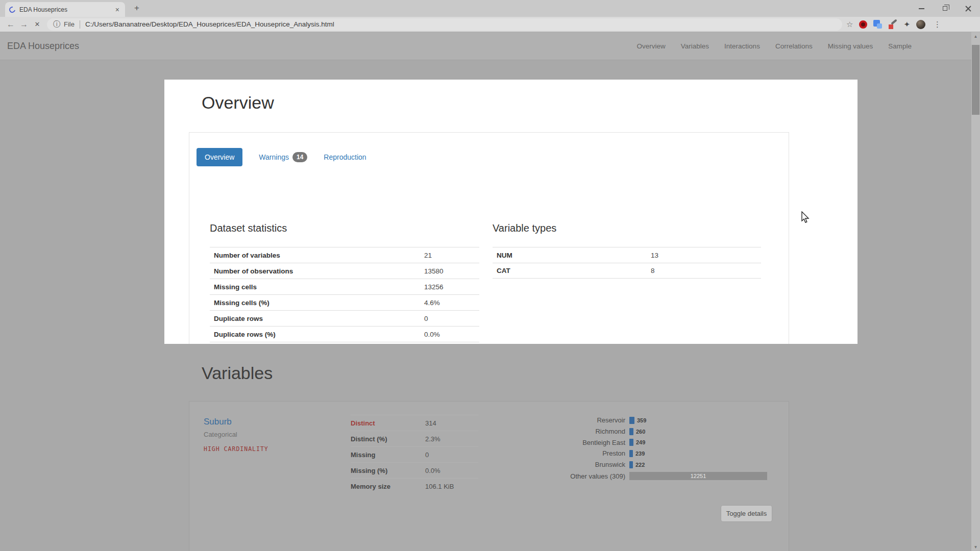 The image size is (980, 551). Describe the element at coordinates (945, 8) in the screenshot. I see `restore-button` at that location.